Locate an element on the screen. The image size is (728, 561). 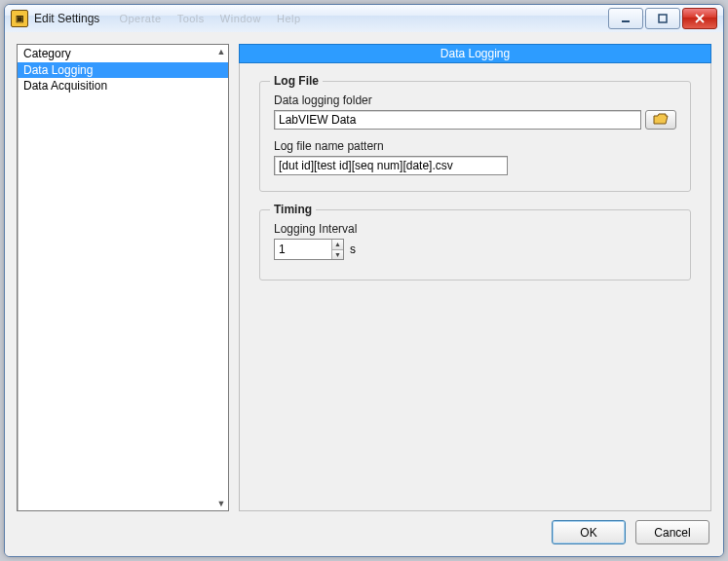
timing-group: Timing Logging Interval ▲ ▼ s is located at coordinates (476, 245).